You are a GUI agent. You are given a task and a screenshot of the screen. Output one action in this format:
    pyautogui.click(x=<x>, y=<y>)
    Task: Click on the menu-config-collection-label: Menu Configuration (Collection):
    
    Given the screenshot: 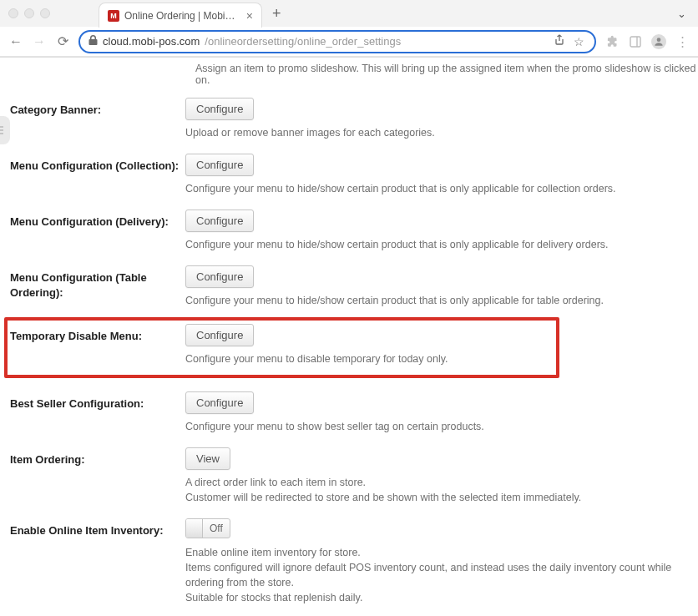 What is the action you would take?
    pyautogui.click(x=98, y=164)
    